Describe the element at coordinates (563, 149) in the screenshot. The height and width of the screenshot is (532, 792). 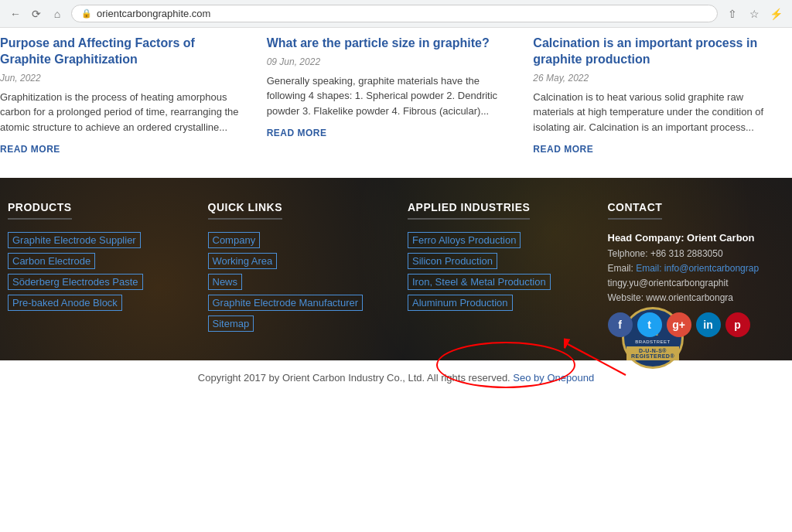
I see `article-3-read-more: READ MORE` at that location.